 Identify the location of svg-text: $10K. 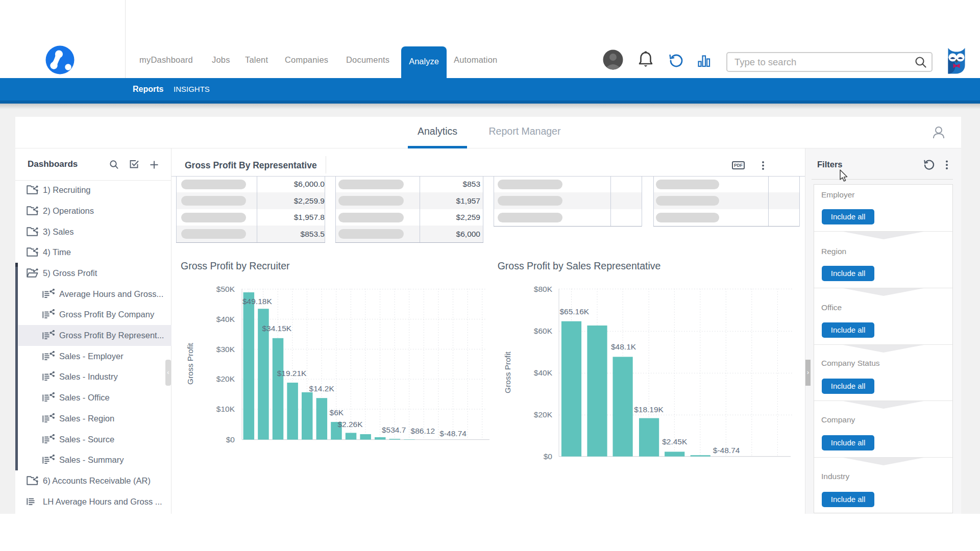
(226, 409).